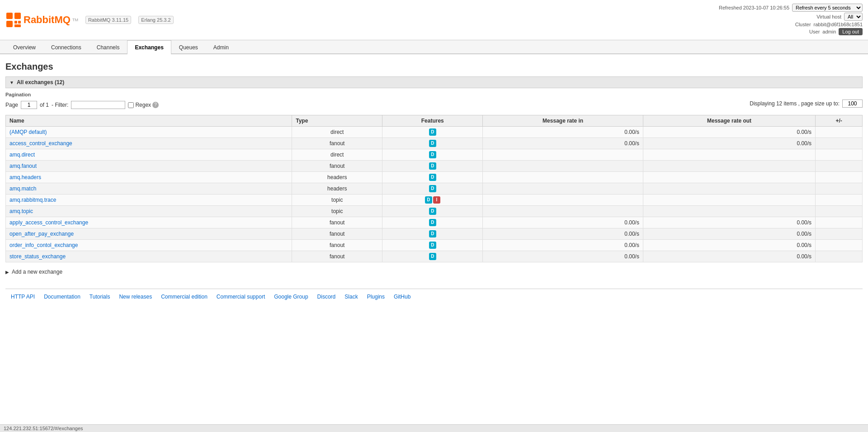 The height and width of the screenshot is (432, 868). Describe the element at coordinates (184, 297) in the screenshot. I see `footer-link-commercial-edition: Commercial edition` at that location.